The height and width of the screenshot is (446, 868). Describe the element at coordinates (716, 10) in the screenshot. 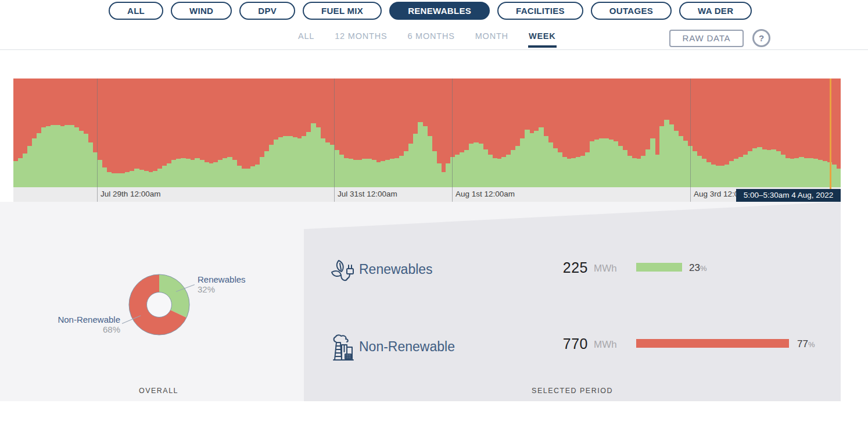

I see `filter-wa-der: WA DER` at that location.